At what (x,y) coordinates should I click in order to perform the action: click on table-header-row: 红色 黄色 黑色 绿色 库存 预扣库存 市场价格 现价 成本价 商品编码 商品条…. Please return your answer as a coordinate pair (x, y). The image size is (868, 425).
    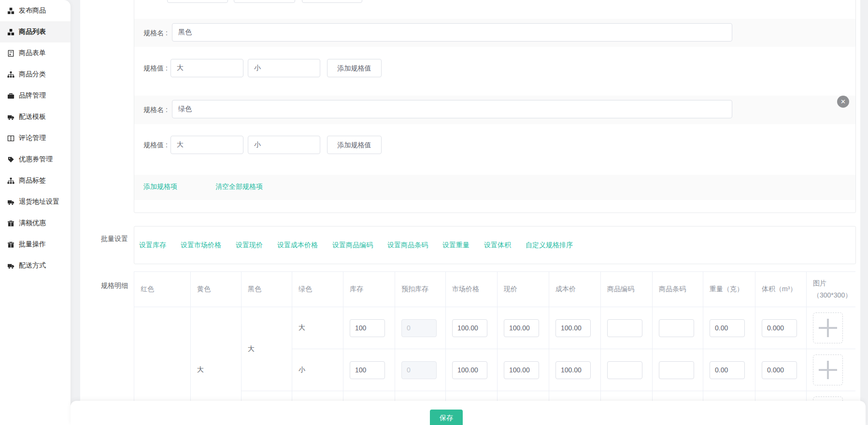
    Looking at the image, I should click on (495, 290).